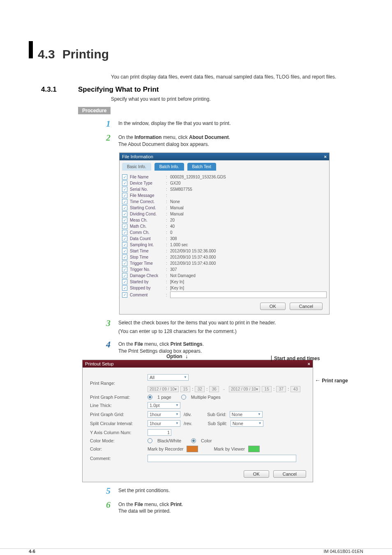  What do you see at coordinates (224, 157) in the screenshot?
I see `dialog-titlebar: File Information ×` at bounding box center [224, 157].